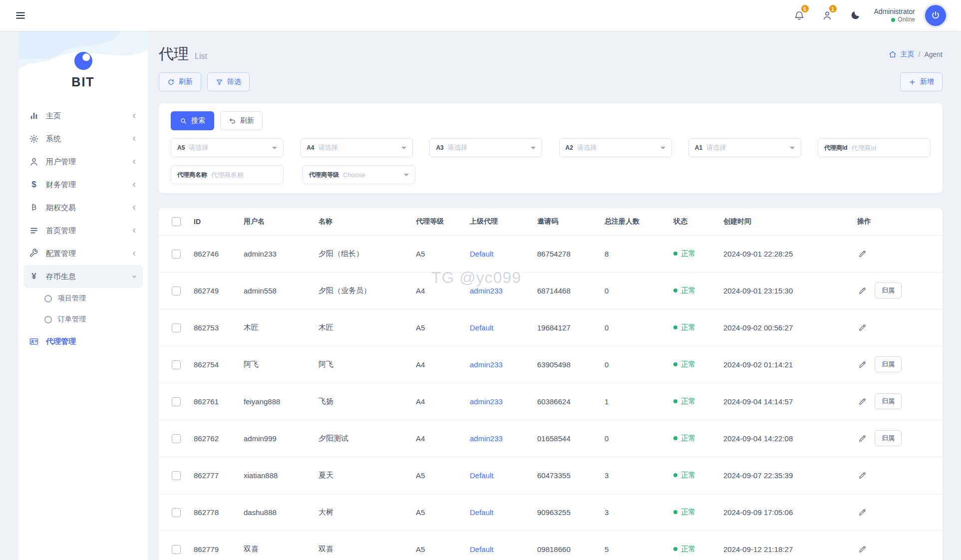 The image size is (961, 560). I want to click on level-filter-select: A5 请选择, so click(227, 148).